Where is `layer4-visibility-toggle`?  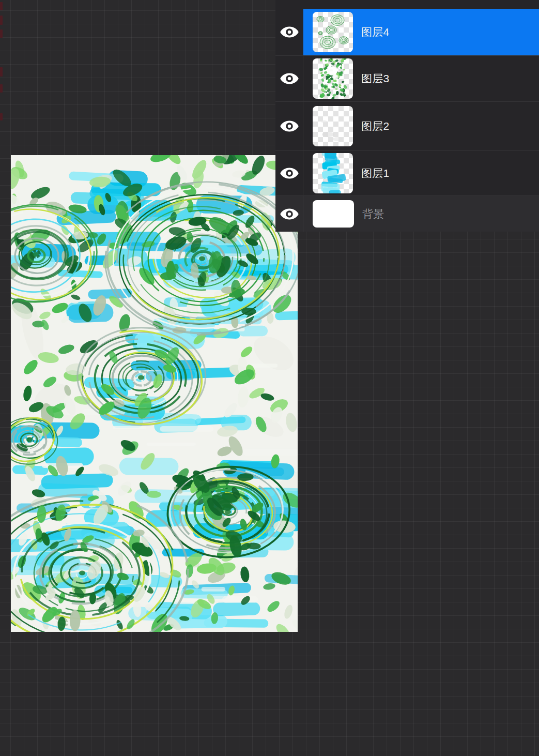
layer4-visibility-toggle is located at coordinates (289, 32).